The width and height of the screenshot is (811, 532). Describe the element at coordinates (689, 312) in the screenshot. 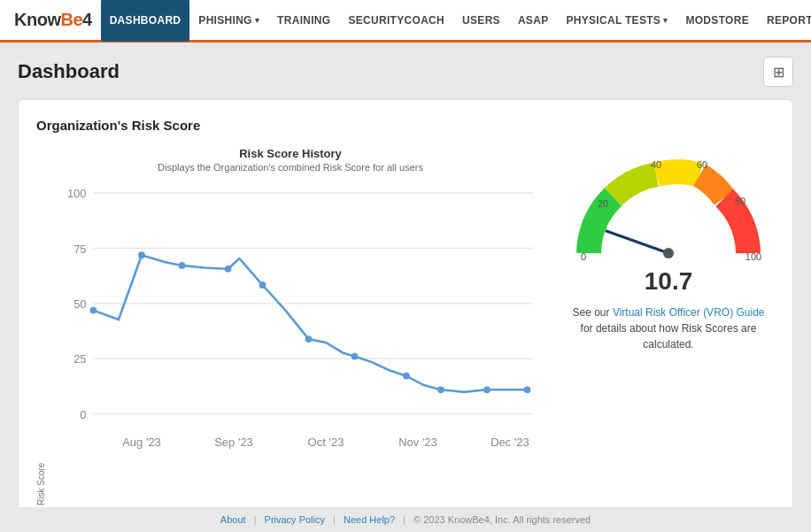

I see `vro-guide-link: Virtual Risk Officer (VRO) Guide` at that location.